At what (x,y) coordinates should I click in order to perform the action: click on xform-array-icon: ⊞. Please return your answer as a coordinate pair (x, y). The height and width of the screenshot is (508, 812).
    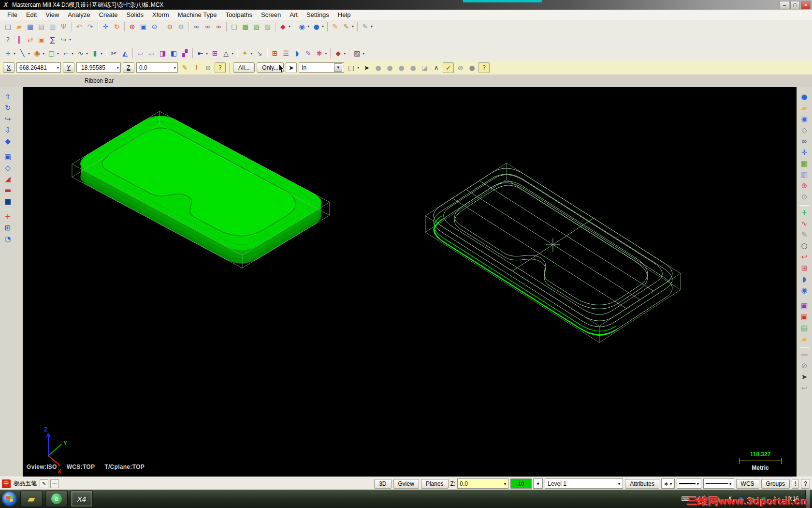
    Looking at the image, I should click on (215, 53).